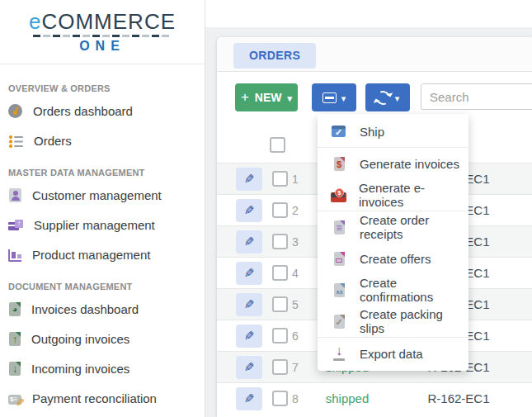 The width and height of the screenshot is (532, 417). What do you see at coordinates (295, 367) in the screenshot?
I see `row-number: 7` at bounding box center [295, 367].